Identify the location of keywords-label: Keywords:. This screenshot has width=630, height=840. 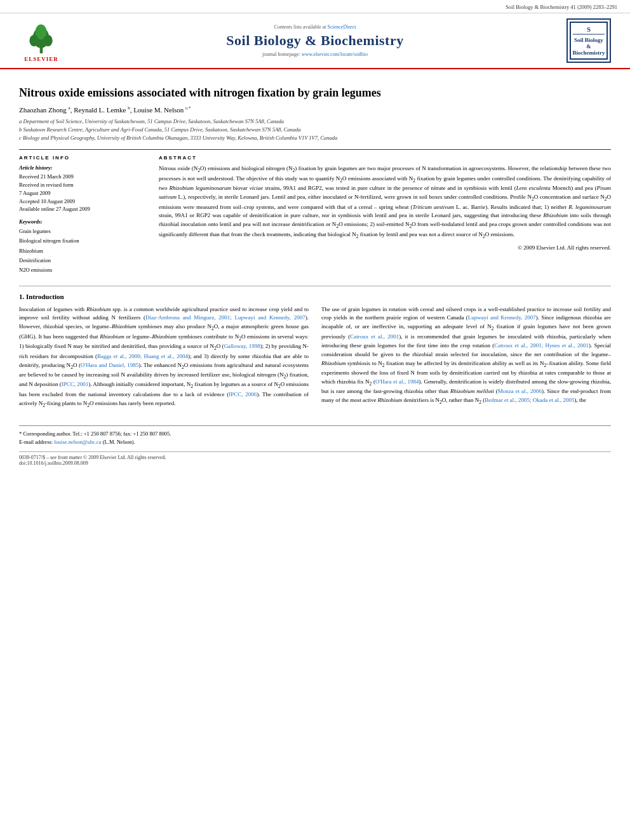
(83, 222).